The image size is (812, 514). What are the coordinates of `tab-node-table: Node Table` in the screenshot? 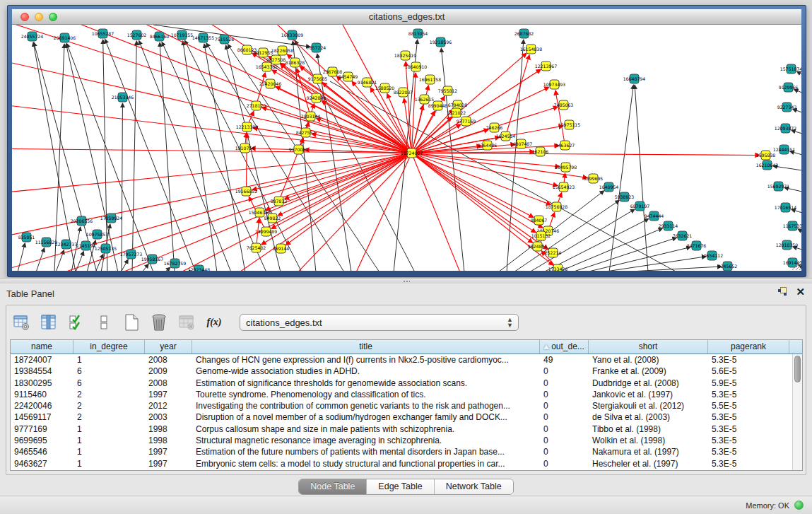 It's located at (333, 486).